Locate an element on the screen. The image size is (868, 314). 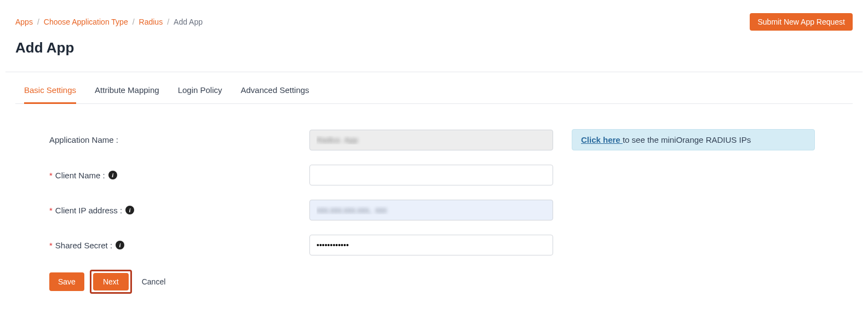
cancel-button: Cancel is located at coordinates (154, 282).